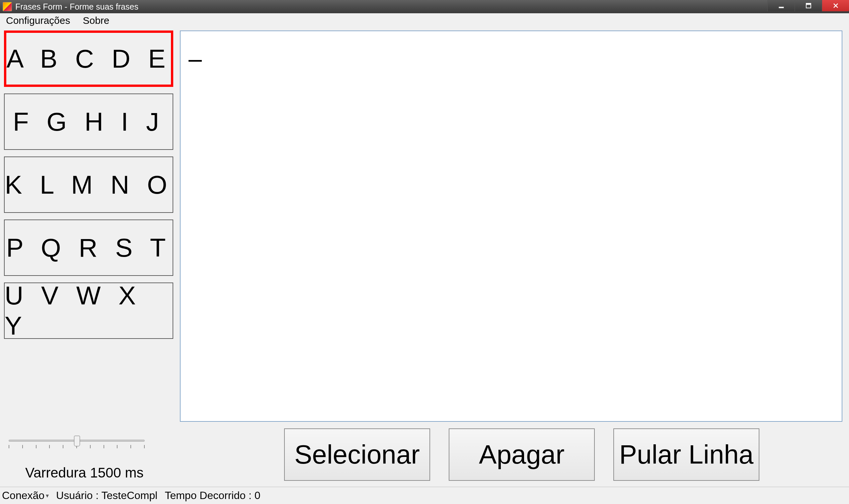  What do you see at coordinates (522, 454) in the screenshot?
I see `erase-button: Apagar` at bounding box center [522, 454].